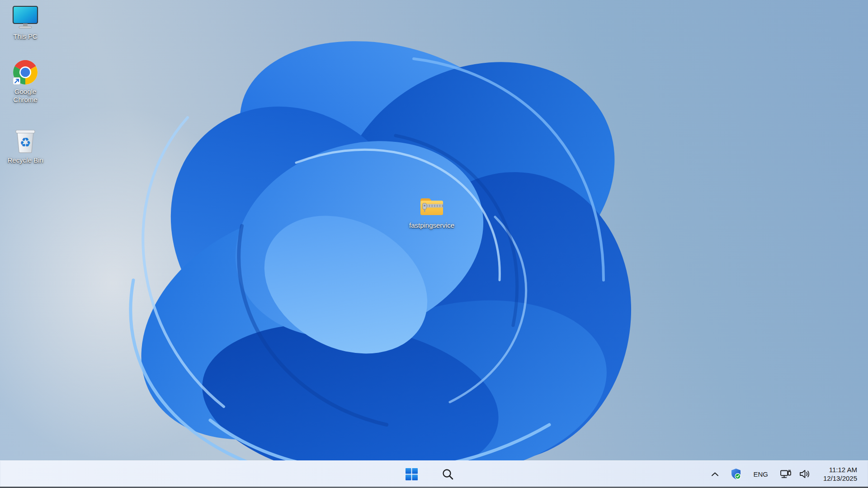 The image size is (868, 488). Describe the element at coordinates (25, 37) in the screenshot. I see `desktop-icon-label: This PC` at that location.